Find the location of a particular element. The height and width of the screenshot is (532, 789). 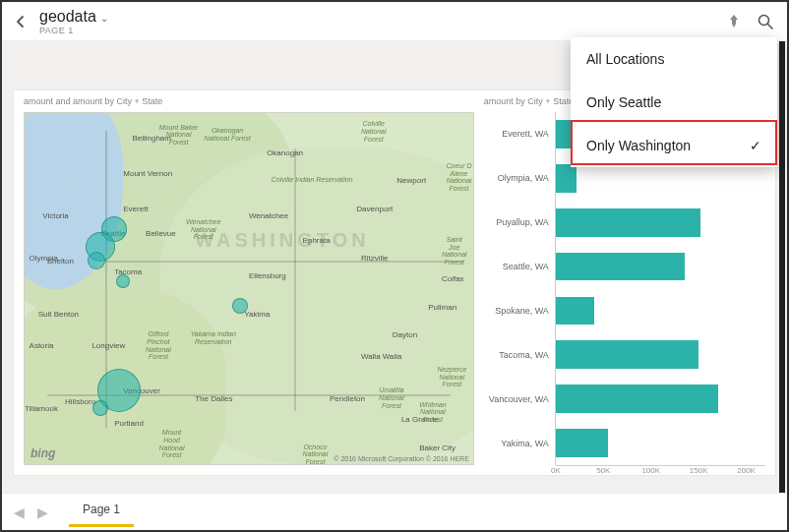

next-page-button: ▶ is located at coordinates (42, 512).